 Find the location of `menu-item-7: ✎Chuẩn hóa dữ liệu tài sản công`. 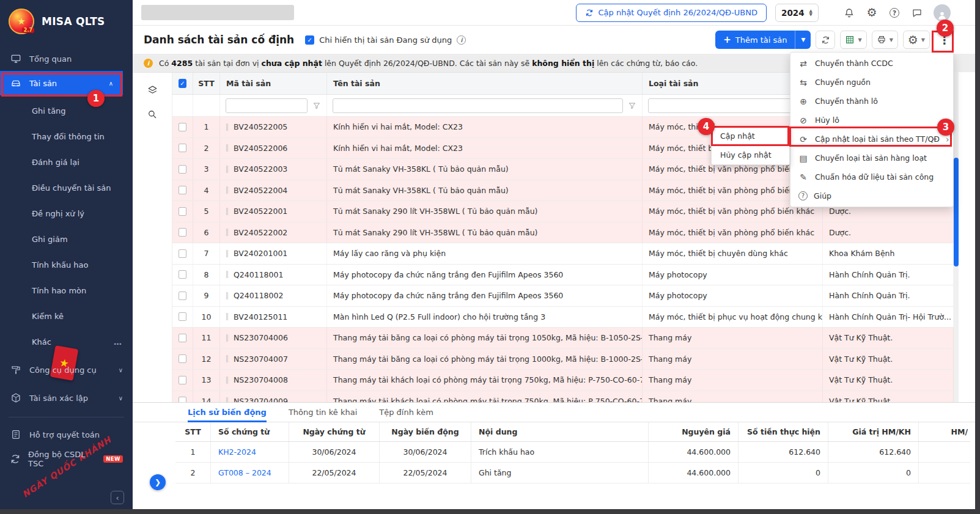

menu-item-7: ✎Chuẩn hóa dữ liệu tài sản công is located at coordinates (872, 177).